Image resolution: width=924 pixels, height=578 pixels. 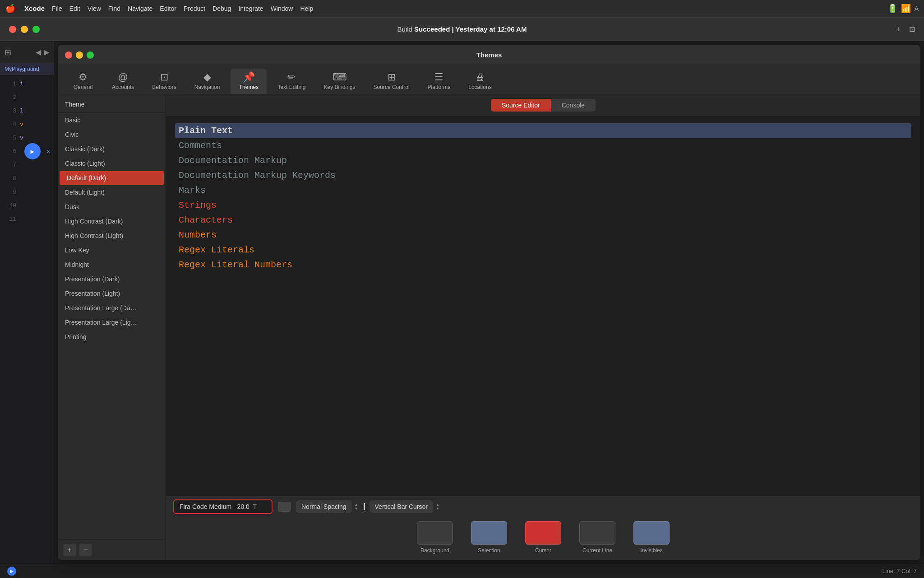 What do you see at coordinates (255, 507) in the screenshot?
I see `font-picker-icon: T` at bounding box center [255, 507].